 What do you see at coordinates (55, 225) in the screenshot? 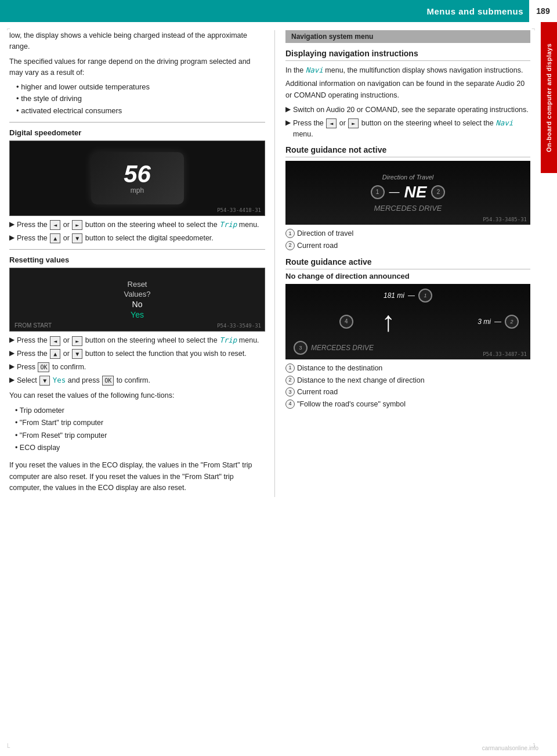
I see `btn-left-1: ◄` at bounding box center [55, 225].